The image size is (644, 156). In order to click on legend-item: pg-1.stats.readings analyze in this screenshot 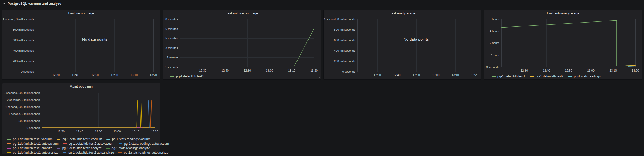, I will do `click(128, 148)`.